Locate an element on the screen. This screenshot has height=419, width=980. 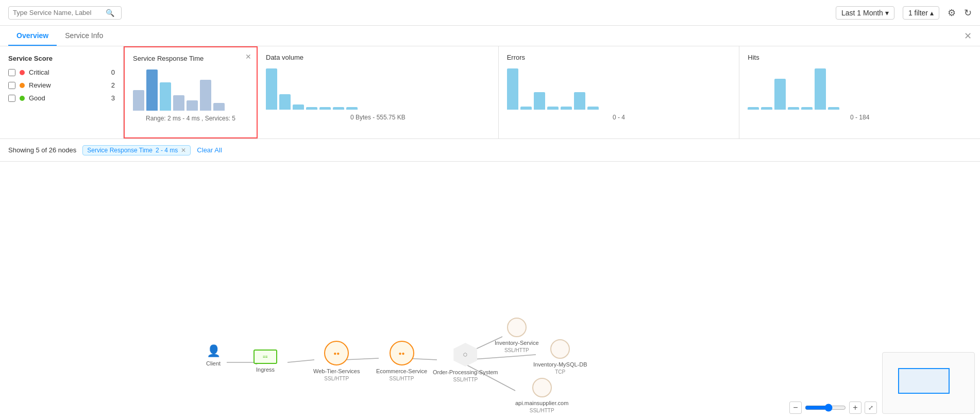
chart-data-volume-title: Data volume is located at coordinates (378, 58).